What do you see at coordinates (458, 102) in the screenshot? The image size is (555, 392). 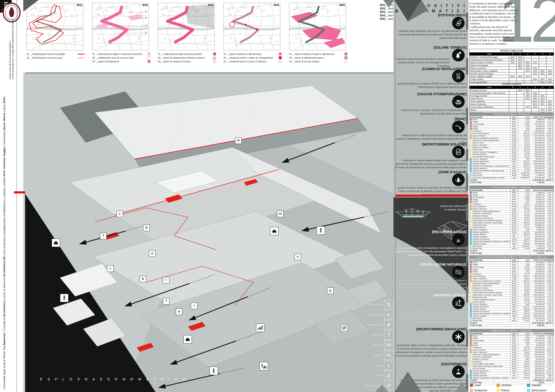 I see `phyto-basin-icon` at bounding box center [458, 102].